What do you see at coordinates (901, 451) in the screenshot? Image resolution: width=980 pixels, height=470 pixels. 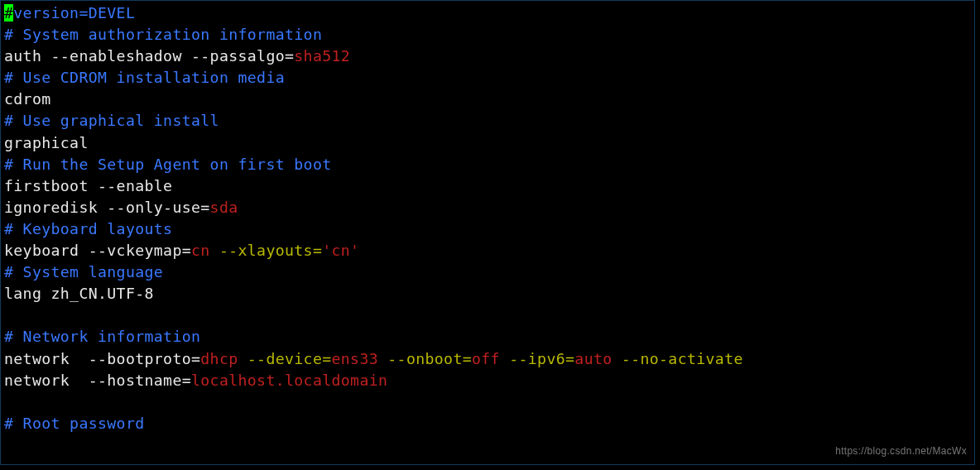 I see `watermark-text: https://blog.csdn.net/MacWx` at bounding box center [901, 451].